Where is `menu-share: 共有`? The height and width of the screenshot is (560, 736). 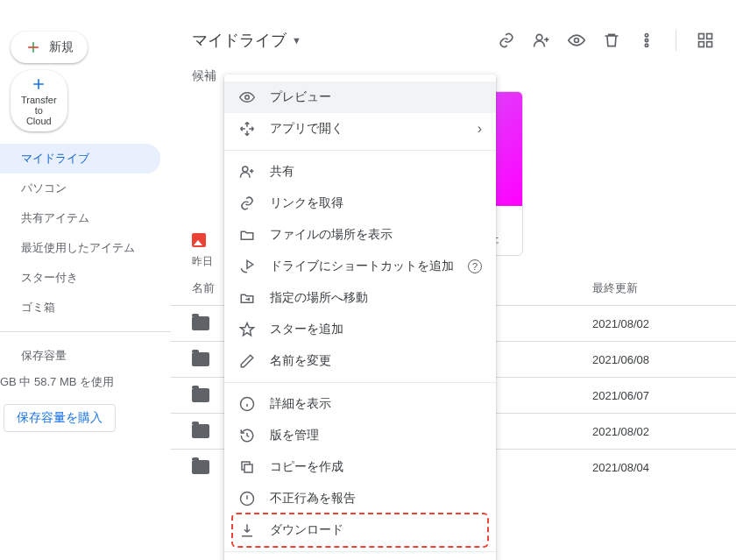
menu-share: 共有 is located at coordinates (360, 172).